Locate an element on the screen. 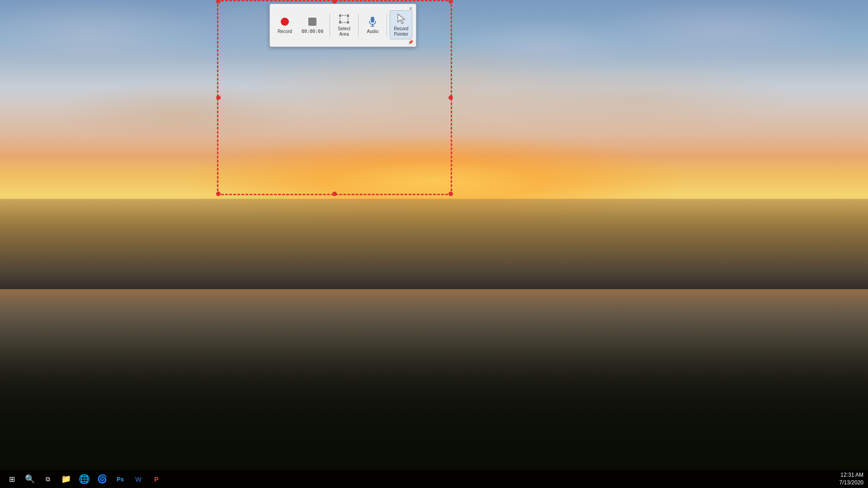 The height and width of the screenshot is (488, 868). record-icon-area is located at coordinates (285, 22).